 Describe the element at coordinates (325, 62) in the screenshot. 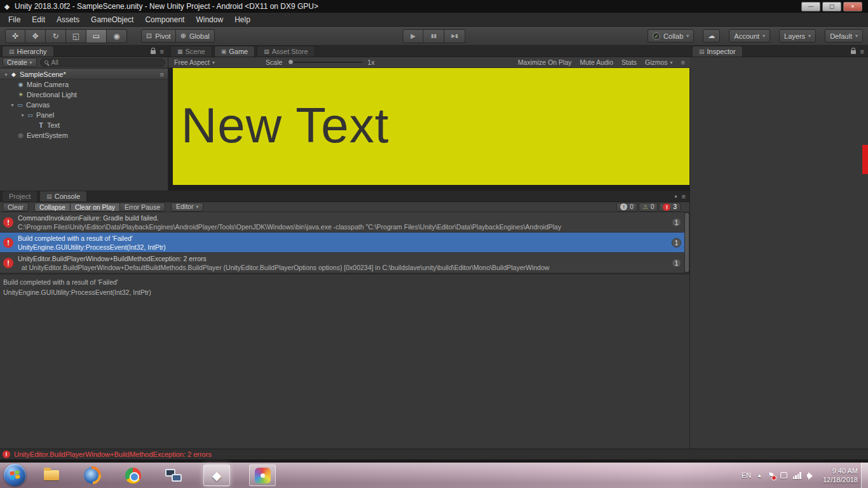

I see `scale-slider` at that location.